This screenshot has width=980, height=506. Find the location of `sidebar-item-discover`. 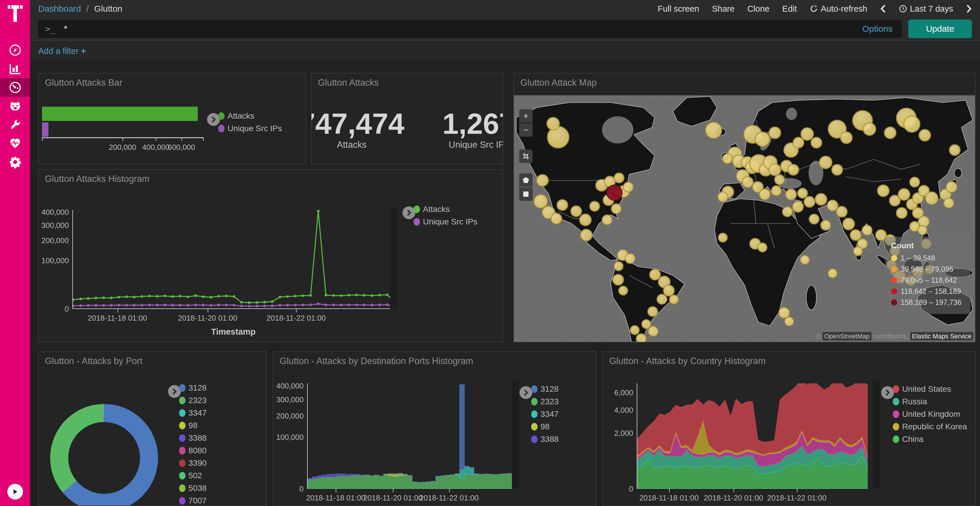

sidebar-item-discover is located at coordinates (15, 50).